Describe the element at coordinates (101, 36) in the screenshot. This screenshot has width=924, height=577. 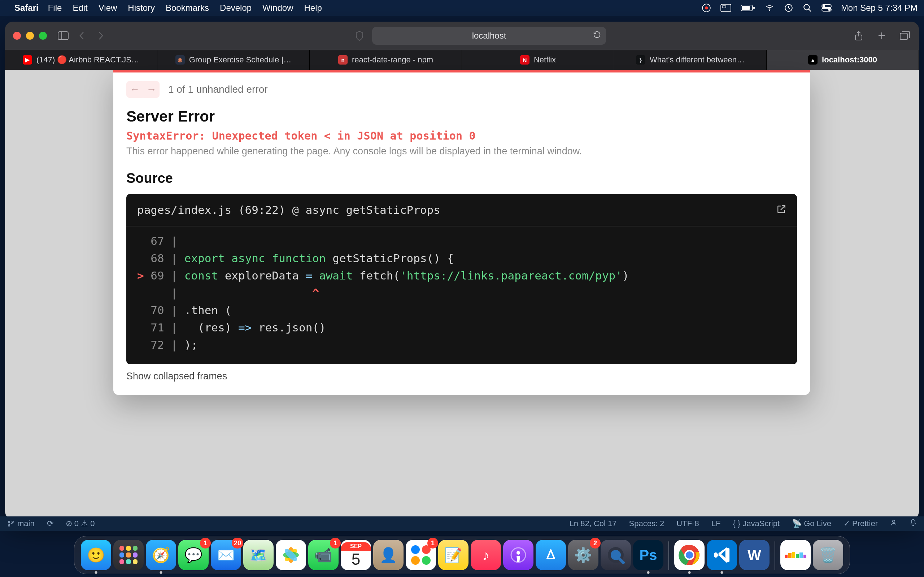
I see `forward-button` at that location.